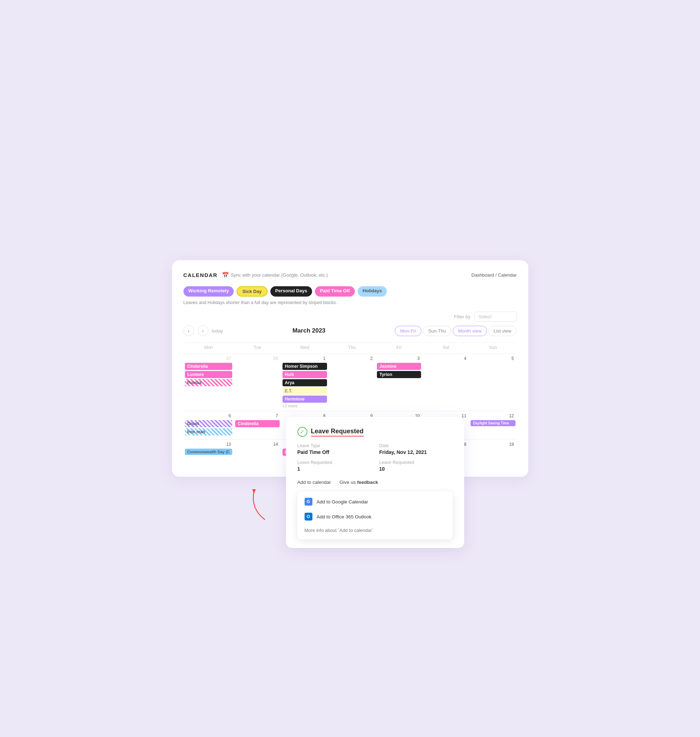 The width and height of the screenshot is (700, 737). I want to click on popup-wrapper: ✓ Leave Requested Leave Type Paid Time O…, so click(407, 483).